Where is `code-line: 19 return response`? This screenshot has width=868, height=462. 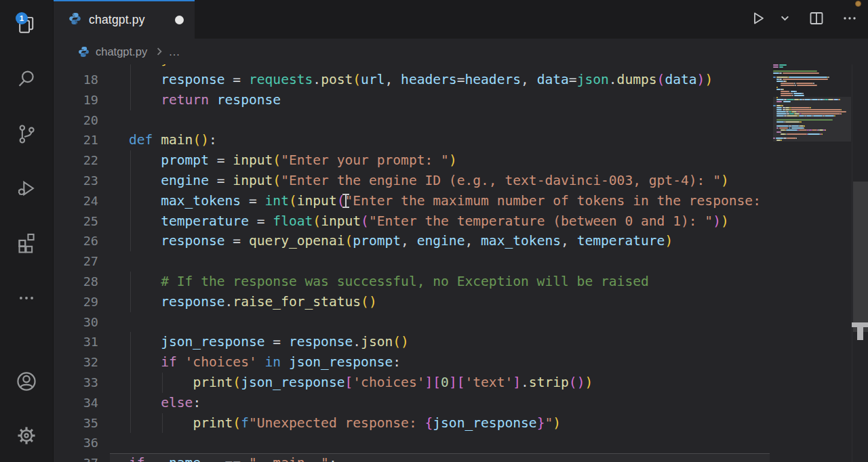
code-line: 19 return response is located at coordinates (411, 100).